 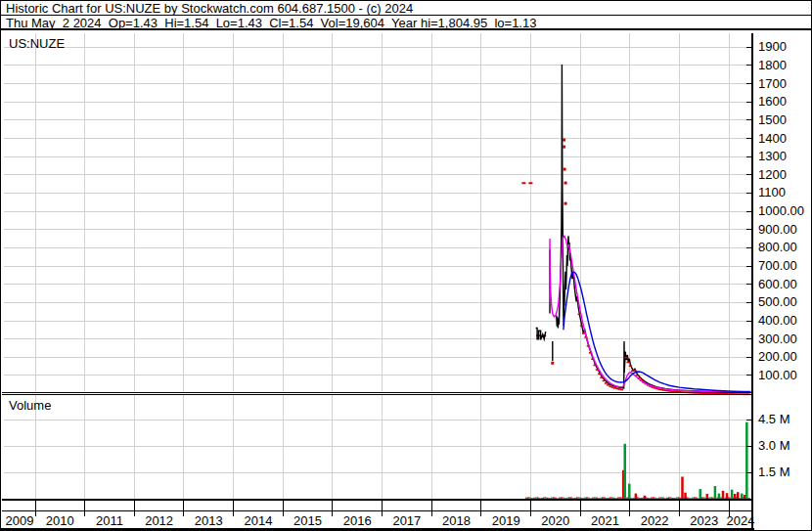 What do you see at coordinates (507, 521) in the screenshot?
I see `year-axis-label: 2019` at bounding box center [507, 521].